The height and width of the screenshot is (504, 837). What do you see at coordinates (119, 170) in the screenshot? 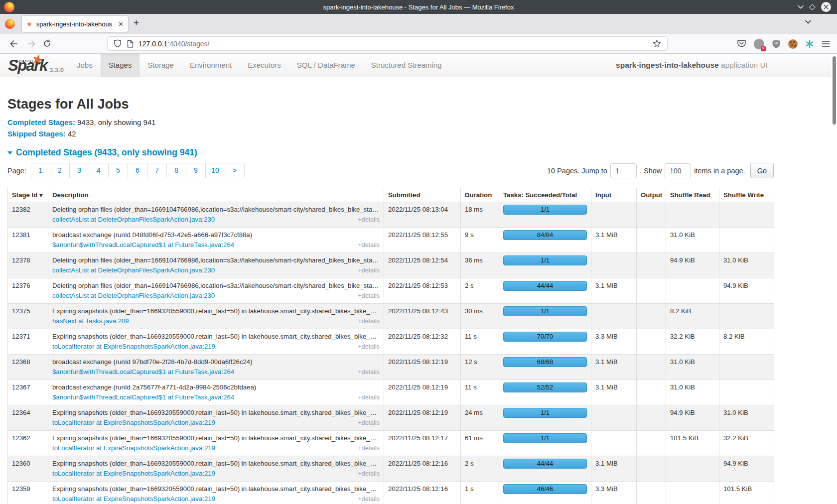
I see `page-number-link: 5` at bounding box center [119, 170].